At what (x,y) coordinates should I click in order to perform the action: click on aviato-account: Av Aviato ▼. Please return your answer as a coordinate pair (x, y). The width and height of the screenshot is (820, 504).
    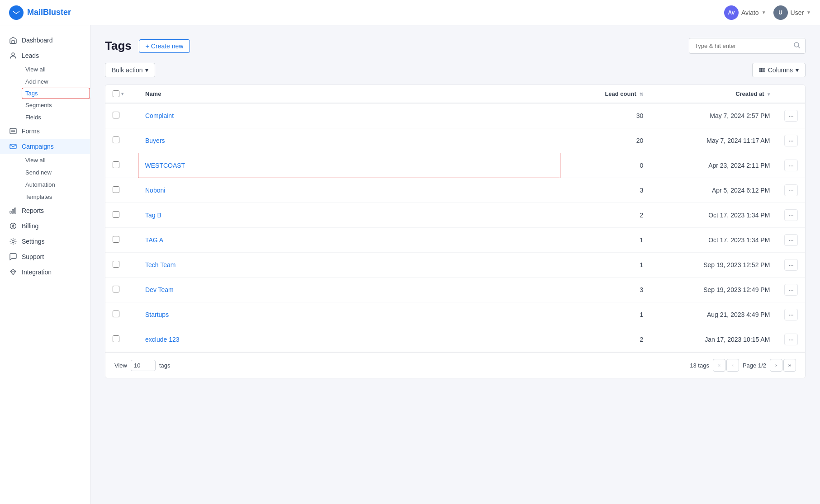
    Looking at the image, I should click on (745, 13).